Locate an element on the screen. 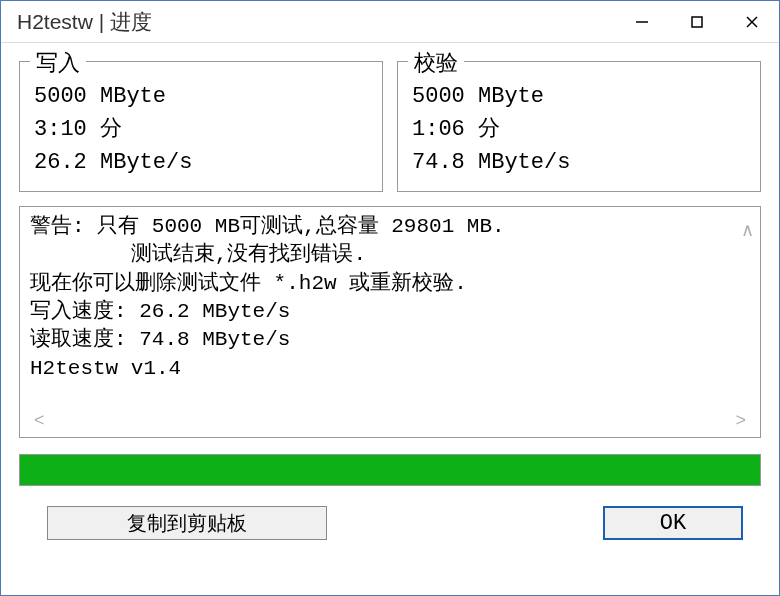 The height and width of the screenshot is (596, 780). minimize-button is located at coordinates (642, 22).